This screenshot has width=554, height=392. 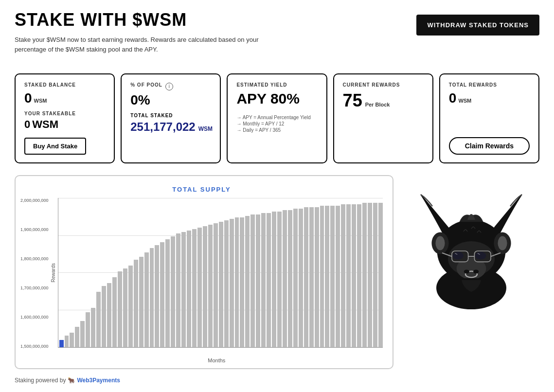 What do you see at coordinates (171, 127) in the screenshot?
I see `total-staked-value: 251,177,022 WSM` at bounding box center [171, 127].